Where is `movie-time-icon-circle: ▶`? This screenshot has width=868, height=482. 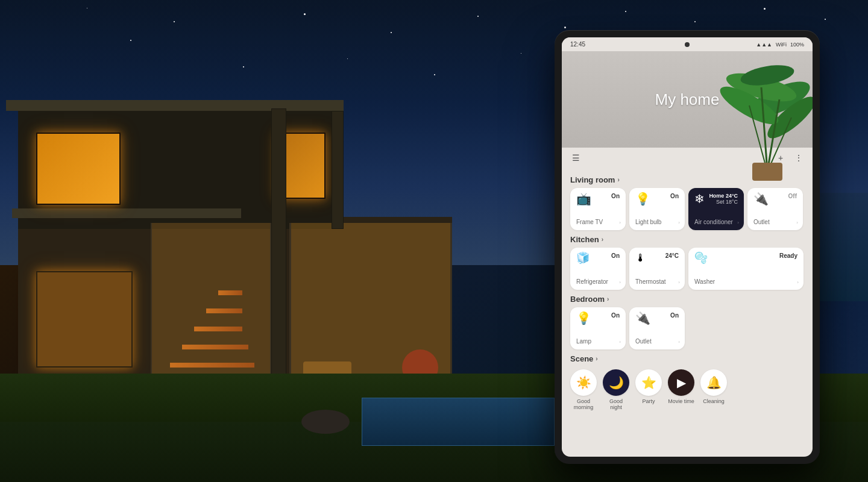 movie-time-icon-circle: ▶ is located at coordinates (681, 383).